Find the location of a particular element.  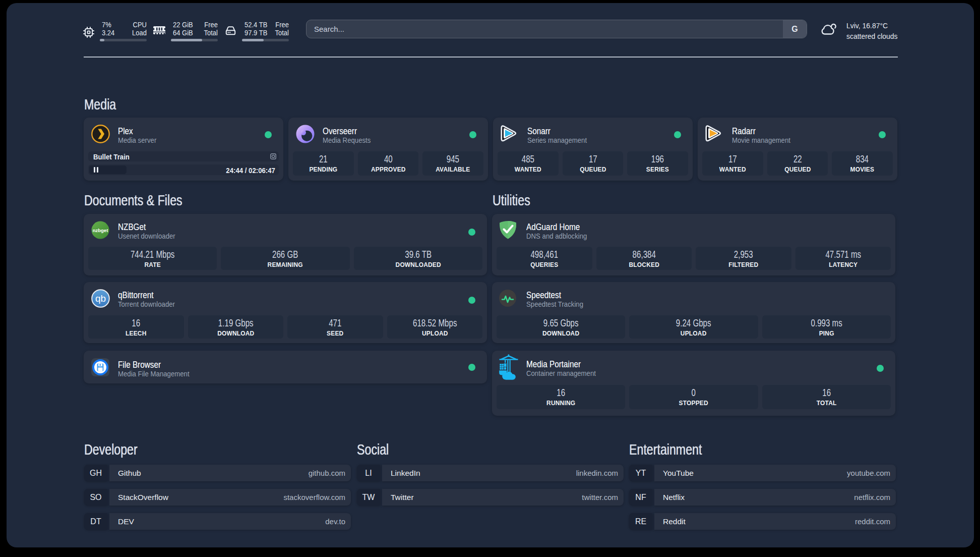

svg-text: qb is located at coordinates (101, 299).